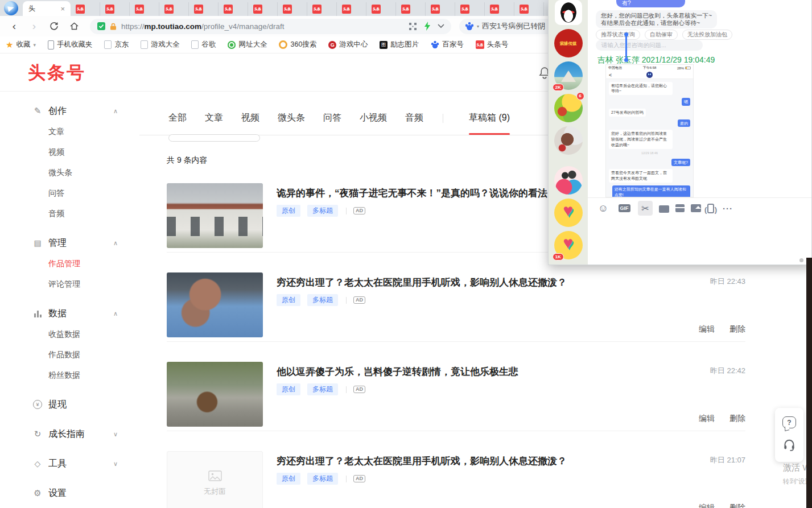  What do you see at coordinates (618, 35) in the screenshot?
I see `quick-reply-chip: 推荐状态查询` at bounding box center [618, 35].